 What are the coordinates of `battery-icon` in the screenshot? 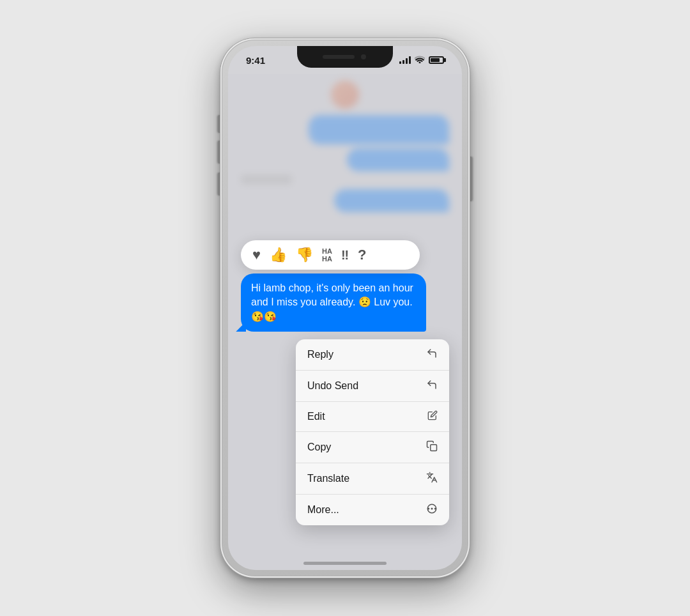 It's located at (436, 60).